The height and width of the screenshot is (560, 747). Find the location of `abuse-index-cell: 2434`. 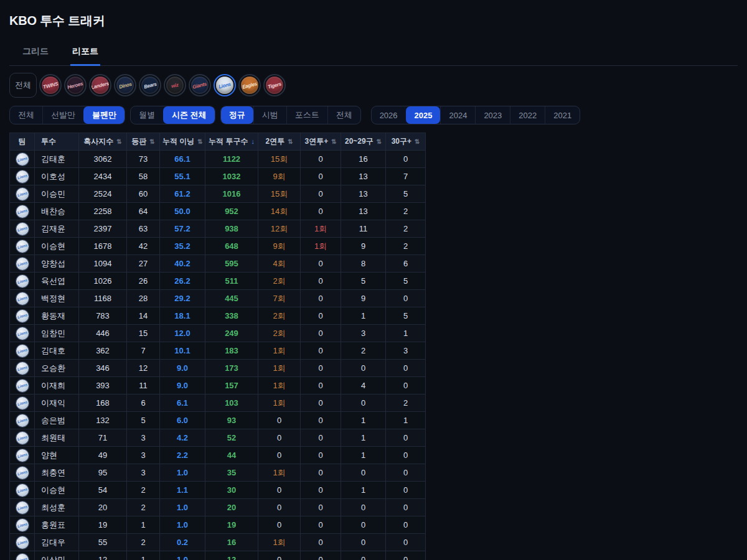

abuse-index-cell: 2434 is located at coordinates (103, 177).